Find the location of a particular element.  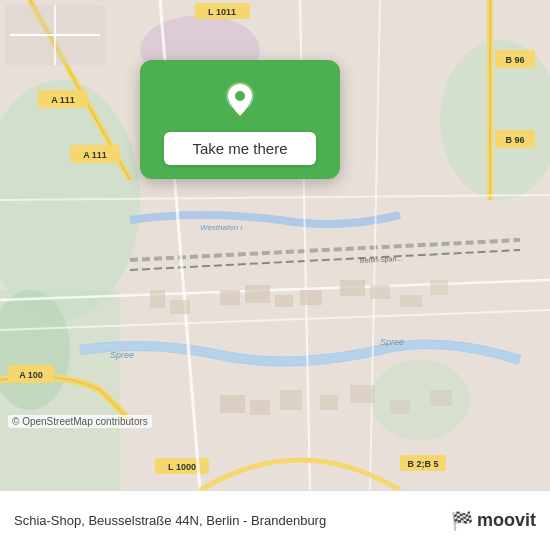

moovit-wordmark: moovit is located at coordinates (506, 520).